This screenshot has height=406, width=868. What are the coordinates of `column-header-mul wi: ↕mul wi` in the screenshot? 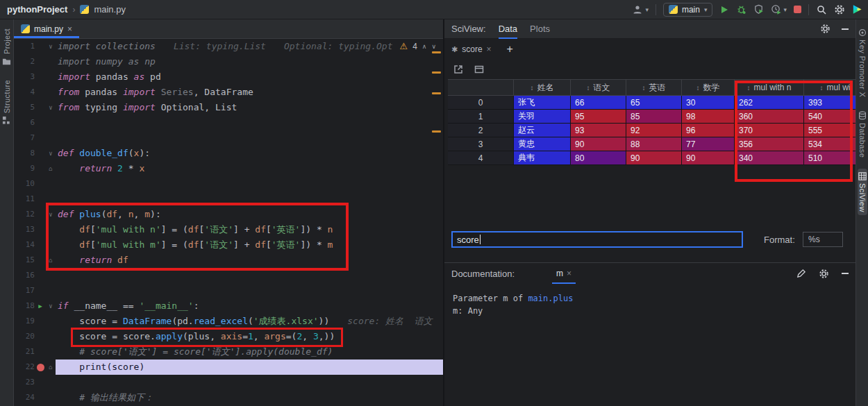 It's located at (830, 87).